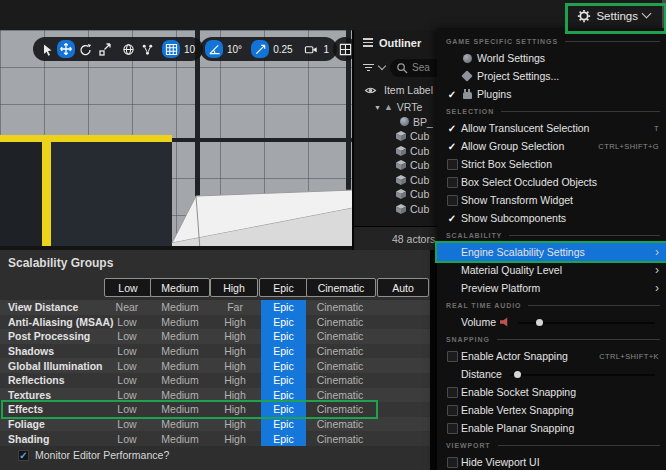 The height and width of the screenshot is (470, 666). Describe the element at coordinates (552, 146) in the screenshot. I see `menu-item-allow-group-selection: ✓Allow Group SelectionCTRL+SHIFT+G` at that location.